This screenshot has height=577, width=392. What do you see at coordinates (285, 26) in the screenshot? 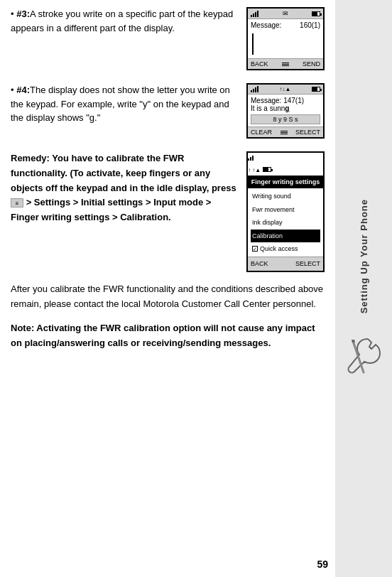
I see `screen1-message-row: Message: 160(1)` at bounding box center [285, 26].